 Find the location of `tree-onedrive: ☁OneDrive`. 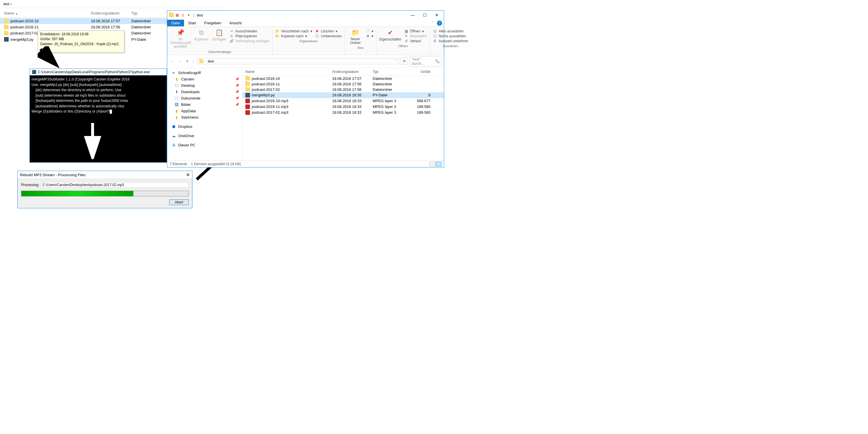

tree-onedrive: ☁OneDrive is located at coordinates (205, 136).